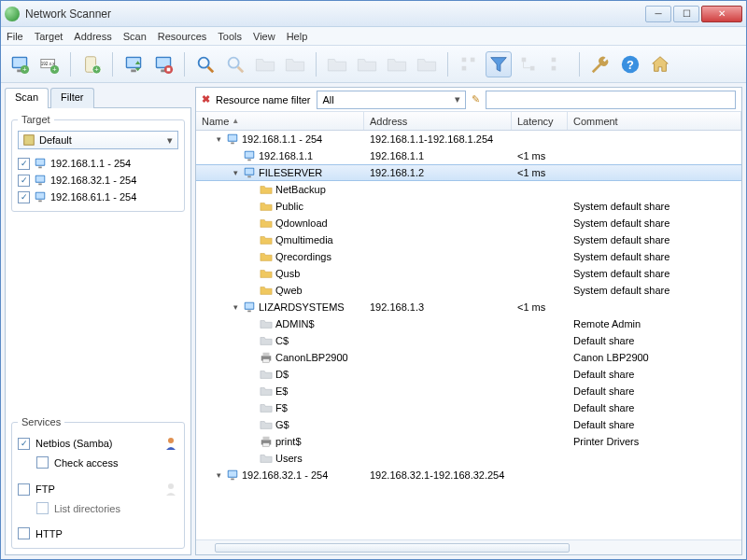 Image resolution: width=747 pixels, height=560 pixels. Describe the element at coordinates (427, 64) in the screenshot. I see `tb-grp4-button` at that location.